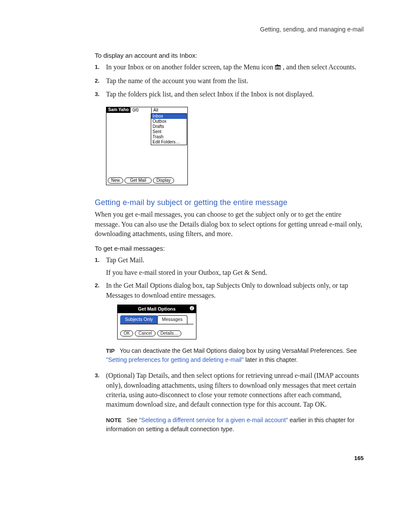  I want to click on get-mail-options-dialog: Get Mail Options i Subjects Only Message…, so click(157, 322).